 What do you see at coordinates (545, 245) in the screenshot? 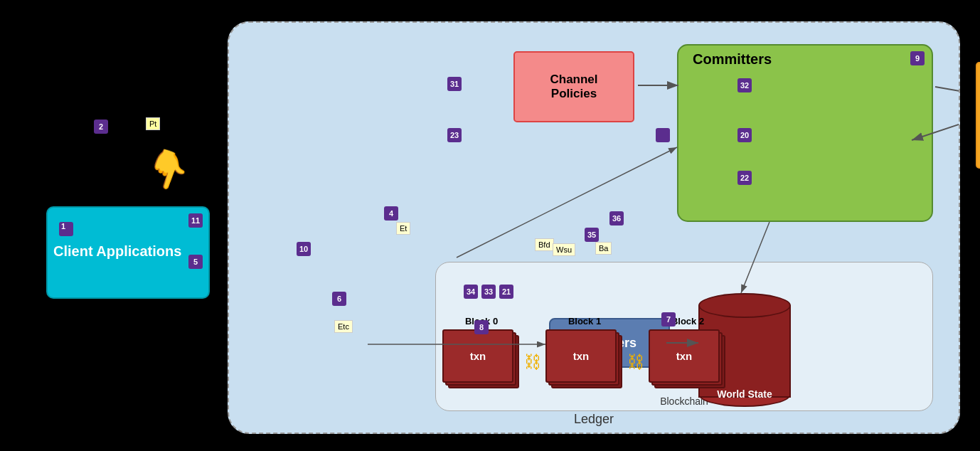
I see `note-bfd: Bfd` at bounding box center [545, 245].